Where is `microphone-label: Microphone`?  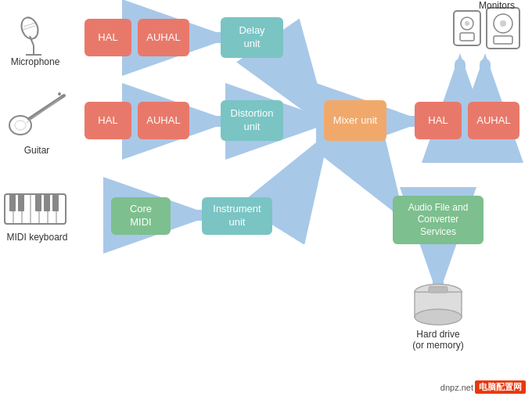 microphone-label: Microphone is located at coordinates (35, 62).